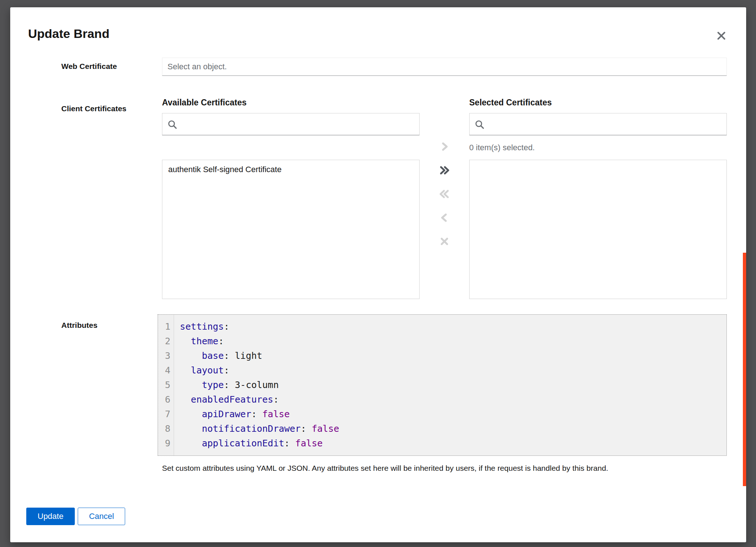 The height and width of the screenshot is (547, 756). What do you see at coordinates (69, 34) in the screenshot?
I see `modal-title: Update Brand` at bounding box center [69, 34].